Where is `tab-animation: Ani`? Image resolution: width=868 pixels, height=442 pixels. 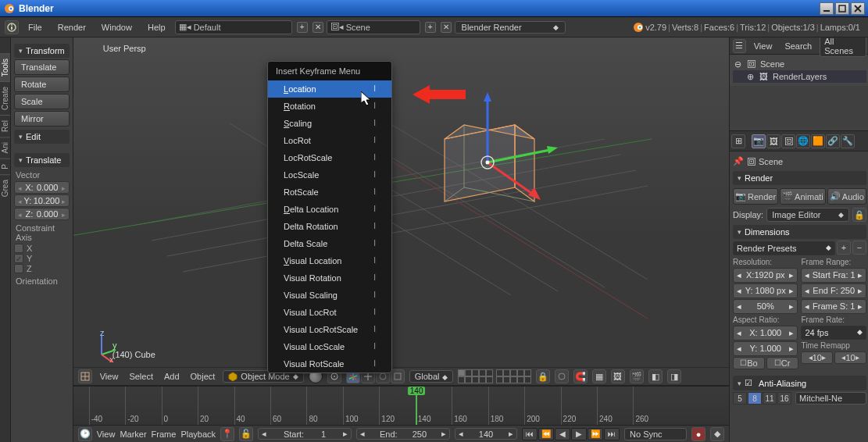
tab-animation: Ani is located at coordinates (5, 147).